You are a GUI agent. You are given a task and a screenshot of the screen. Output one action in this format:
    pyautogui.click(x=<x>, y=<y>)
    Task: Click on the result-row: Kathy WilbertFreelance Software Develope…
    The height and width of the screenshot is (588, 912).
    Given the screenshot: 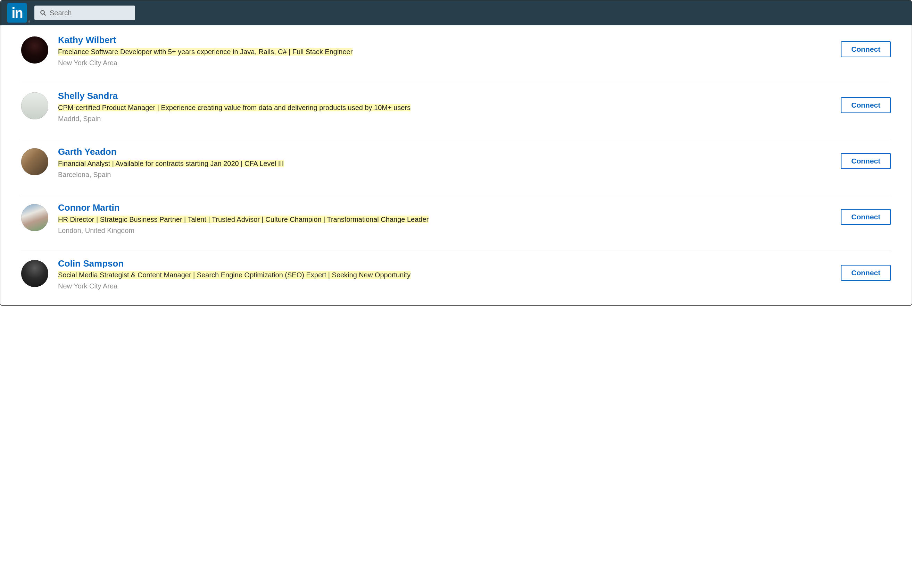 What is the action you would take?
    pyautogui.click(x=456, y=57)
    